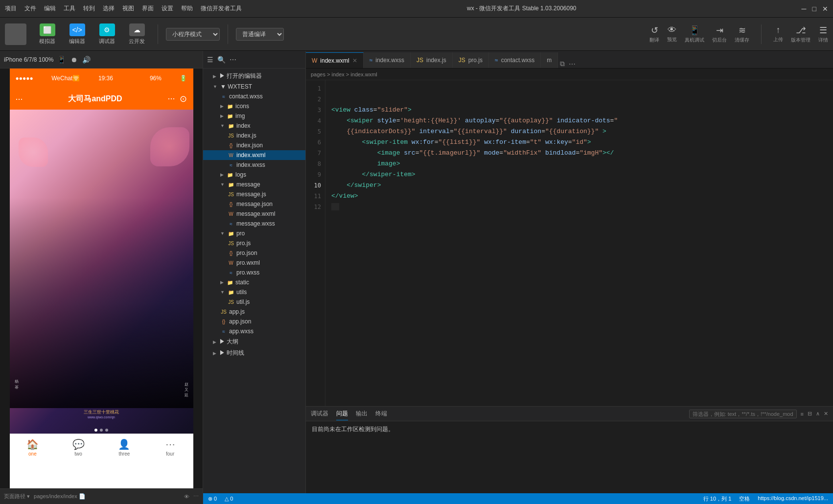 Image resolution: width=833 pixels, height=504 pixels. I want to click on file-index-wxml: W index.wxml, so click(255, 155).